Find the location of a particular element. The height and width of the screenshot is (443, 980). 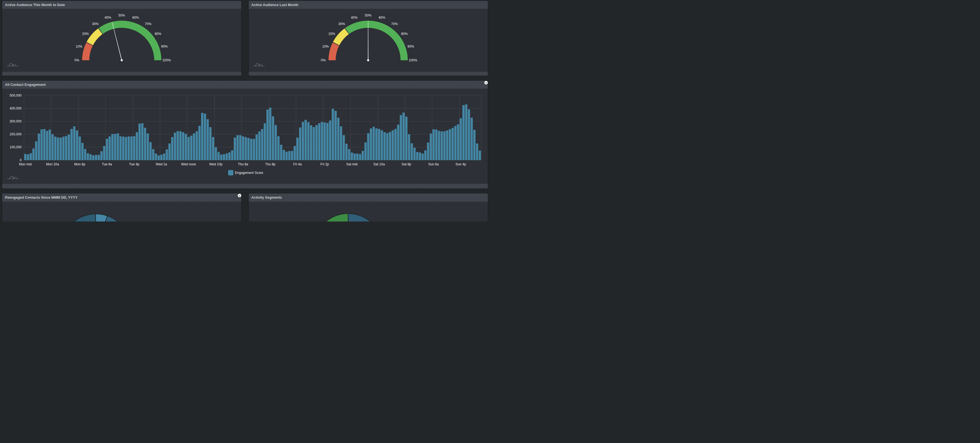

svg-text: 100,000 is located at coordinates (16, 147).